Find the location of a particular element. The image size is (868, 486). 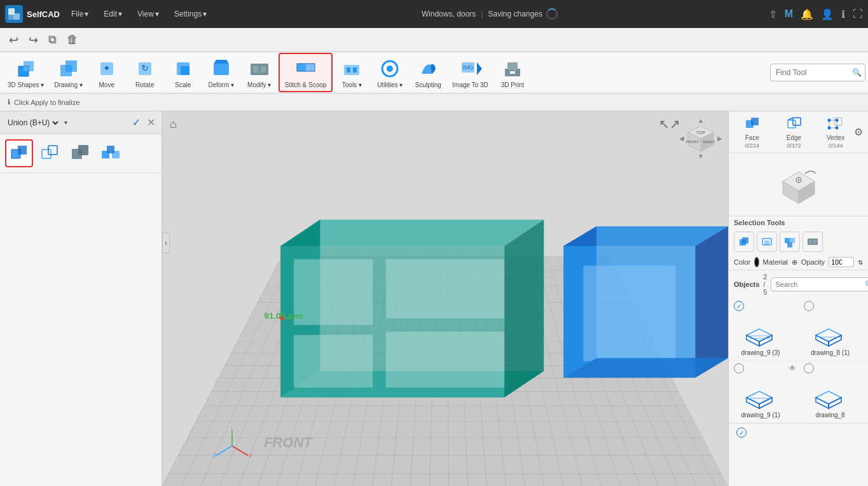

stitch-scoop-label: Stitch & Scoop is located at coordinates (306, 85).